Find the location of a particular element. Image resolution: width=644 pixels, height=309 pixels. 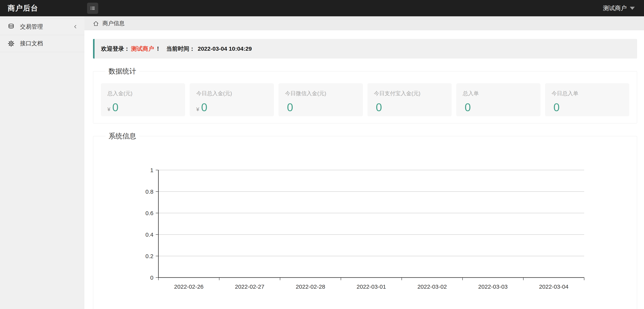

x-tick-label: 2022-03-02 is located at coordinates (432, 287).